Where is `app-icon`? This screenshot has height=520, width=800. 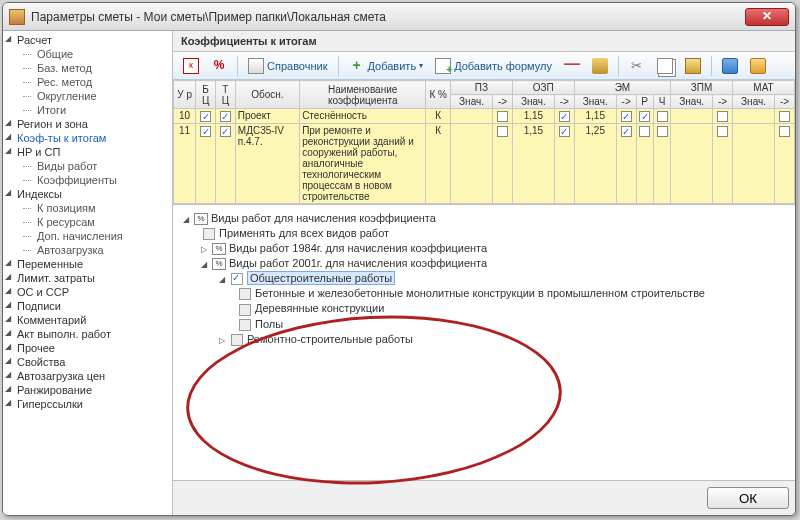 app-icon is located at coordinates (17, 17).